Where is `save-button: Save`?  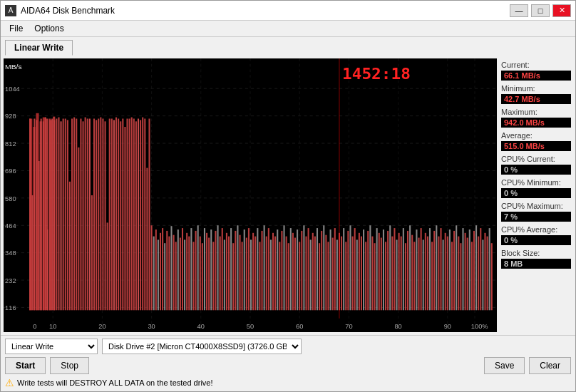
save-button: Save is located at coordinates (505, 366).